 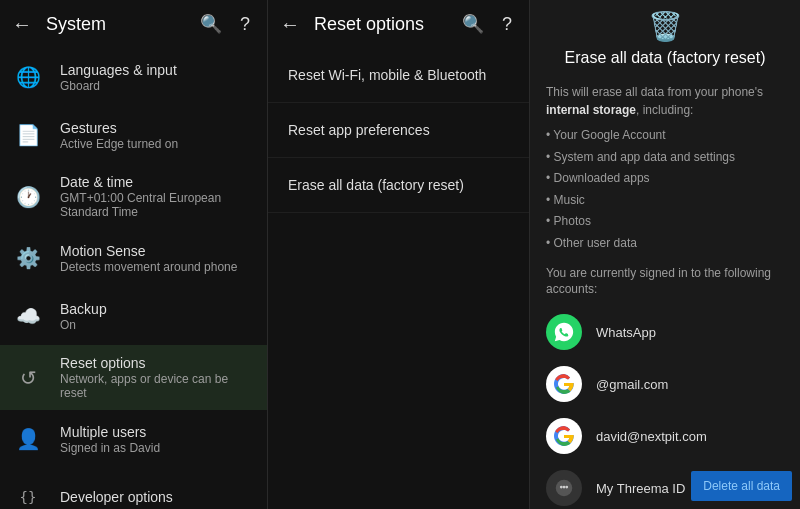 I want to click on gestures-subtitle: Active Edge turned on, so click(x=119, y=144).